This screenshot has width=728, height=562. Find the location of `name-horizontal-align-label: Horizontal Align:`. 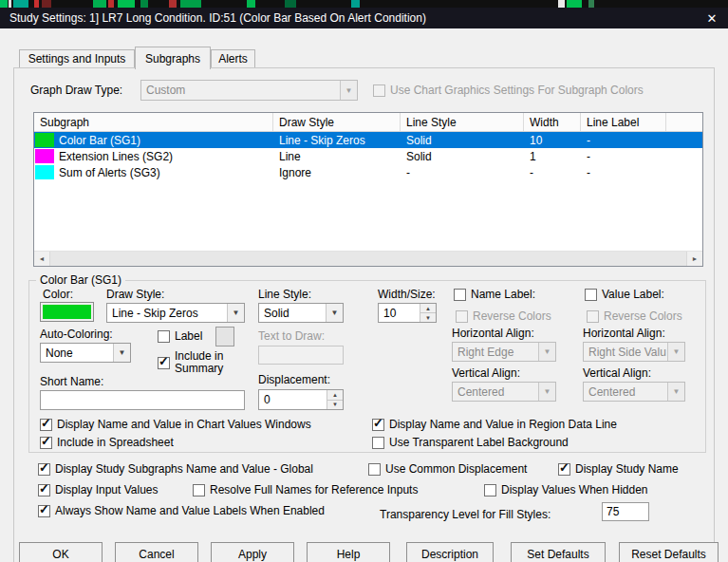

name-horizontal-align-label: Horizontal Align: is located at coordinates (494, 333).